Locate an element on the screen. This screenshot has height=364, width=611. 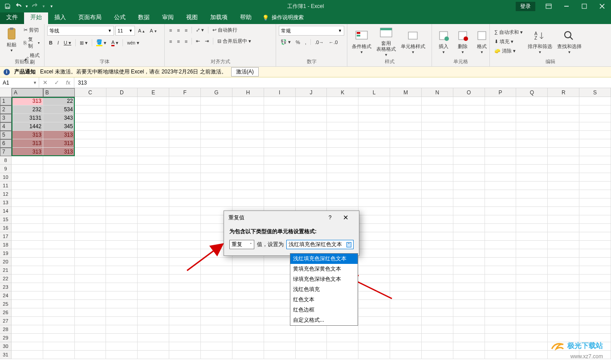
undo-icon is located at coordinates (18, 6).